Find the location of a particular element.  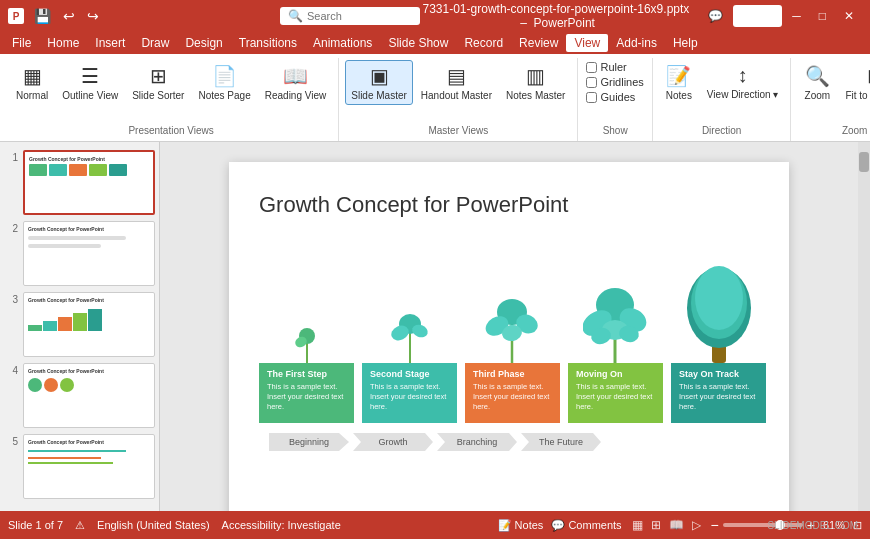

notes-master-icon: ▥ is located at coordinates (536, 76).